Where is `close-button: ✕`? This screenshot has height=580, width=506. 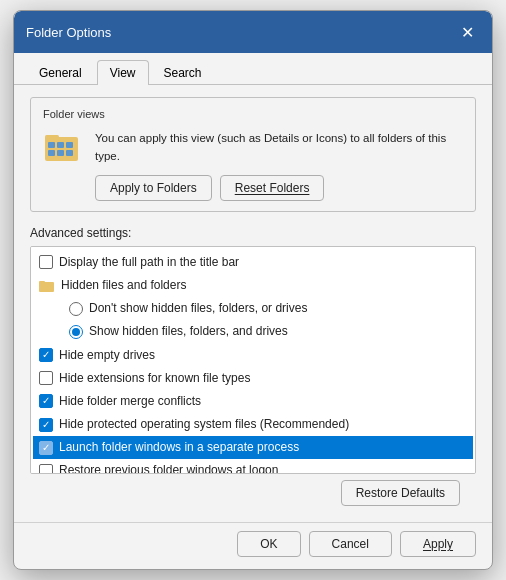
close-button: ✕ is located at coordinates (467, 32).